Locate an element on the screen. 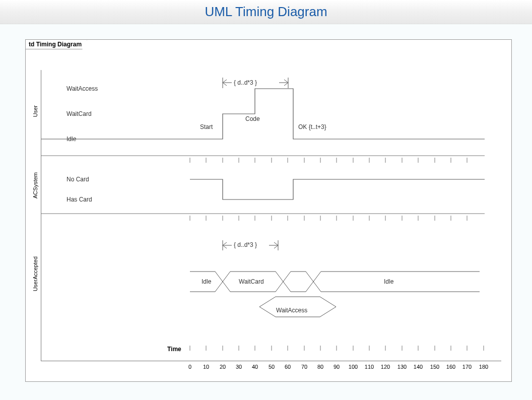 This screenshot has height=400, width=532. tick-170: 170 is located at coordinates (467, 367).